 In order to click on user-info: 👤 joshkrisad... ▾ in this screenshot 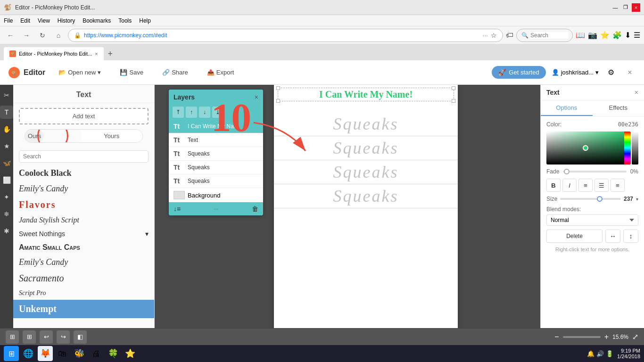, I will do `click(575, 73)`.